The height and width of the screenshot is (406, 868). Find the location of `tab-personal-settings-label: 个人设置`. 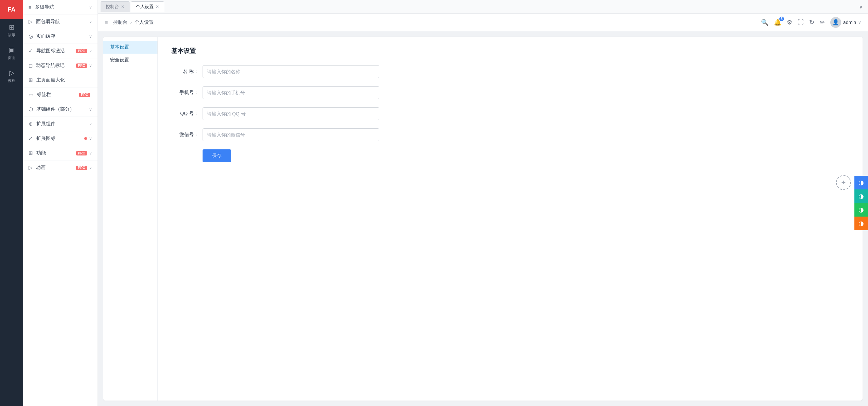

tab-personal-settings-label: 个人设置 is located at coordinates (145, 7).